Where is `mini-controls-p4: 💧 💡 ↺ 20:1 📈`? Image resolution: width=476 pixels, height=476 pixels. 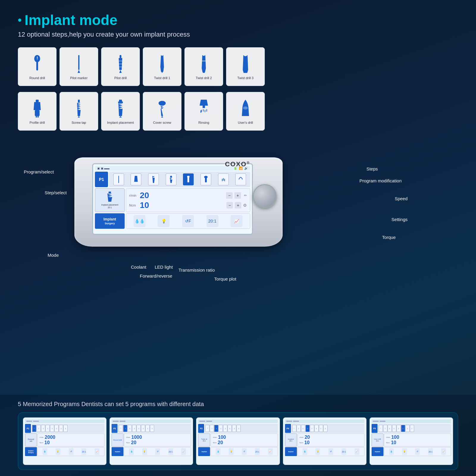
mini-controls-p4: 💧 💡 ↺ 20:1 📈 is located at coordinates (331, 452).